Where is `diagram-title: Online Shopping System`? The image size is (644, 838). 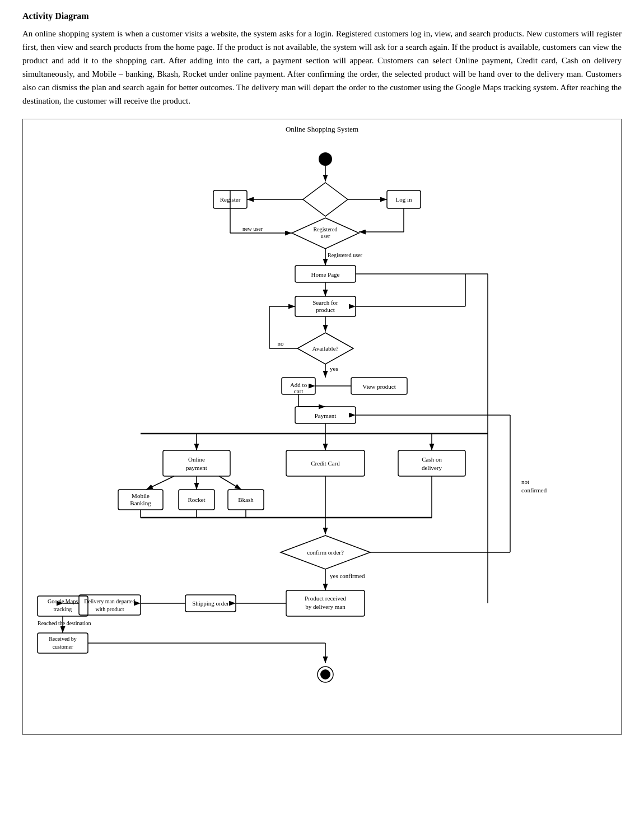
diagram-title: Online Shopping System is located at coordinates (322, 129).